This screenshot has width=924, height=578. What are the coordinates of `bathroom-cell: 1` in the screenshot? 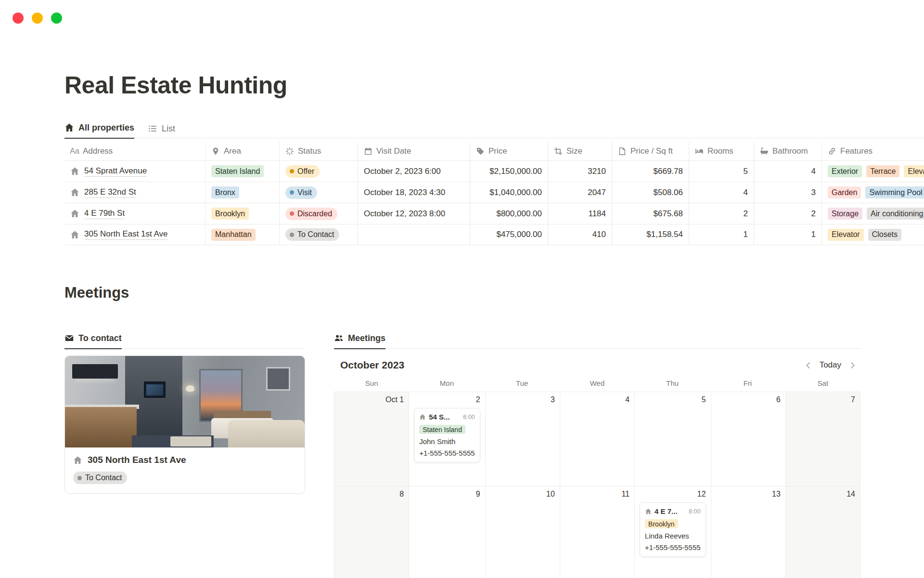 It's located at (788, 235).